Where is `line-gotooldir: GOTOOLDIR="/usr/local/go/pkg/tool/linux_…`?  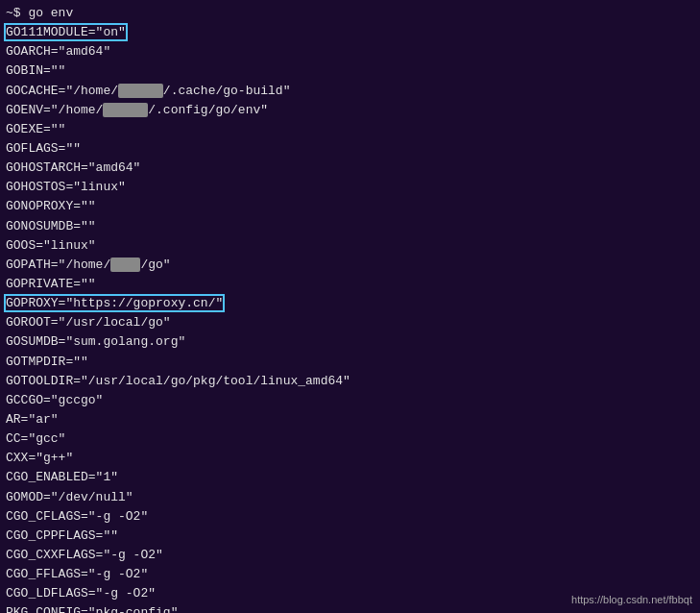 line-gotooldir: GOTOOLDIR="/usr/local/go/pkg/tool/linux_… is located at coordinates (350, 381).